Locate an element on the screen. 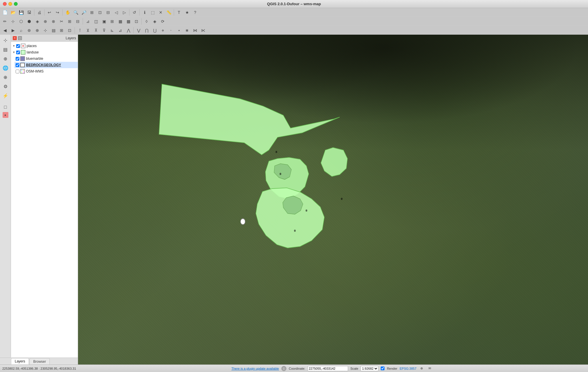 Image resolution: width=588 pixels, height=372 pixels. grass1-button: ⊺ is located at coordinates (80, 30).